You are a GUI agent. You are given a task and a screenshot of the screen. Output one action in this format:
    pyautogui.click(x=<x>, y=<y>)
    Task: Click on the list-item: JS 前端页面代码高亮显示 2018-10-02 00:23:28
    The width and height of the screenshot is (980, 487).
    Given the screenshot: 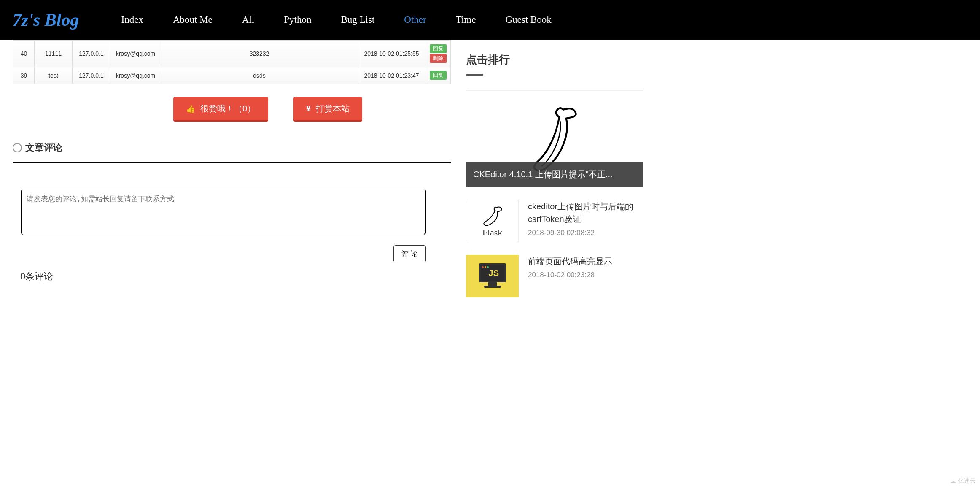 What is the action you would take?
    pyautogui.click(x=555, y=276)
    